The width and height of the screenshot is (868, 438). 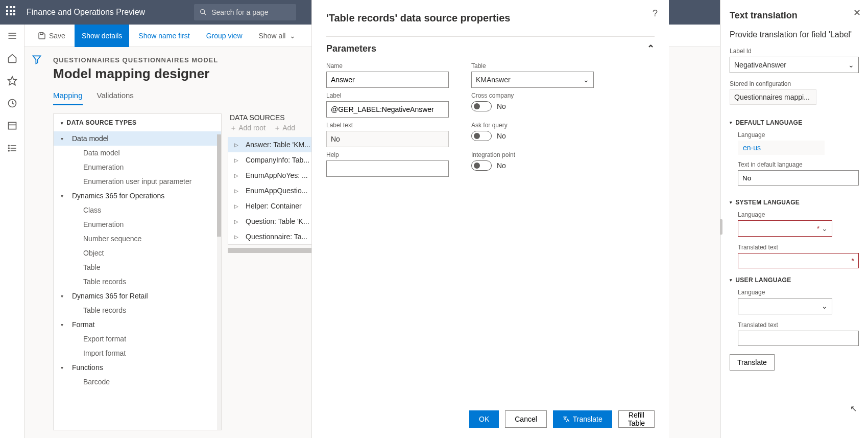 What do you see at coordinates (245, 12) in the screenshot?
I see `search-input: Search for a page` at bounding box center [245, 12].